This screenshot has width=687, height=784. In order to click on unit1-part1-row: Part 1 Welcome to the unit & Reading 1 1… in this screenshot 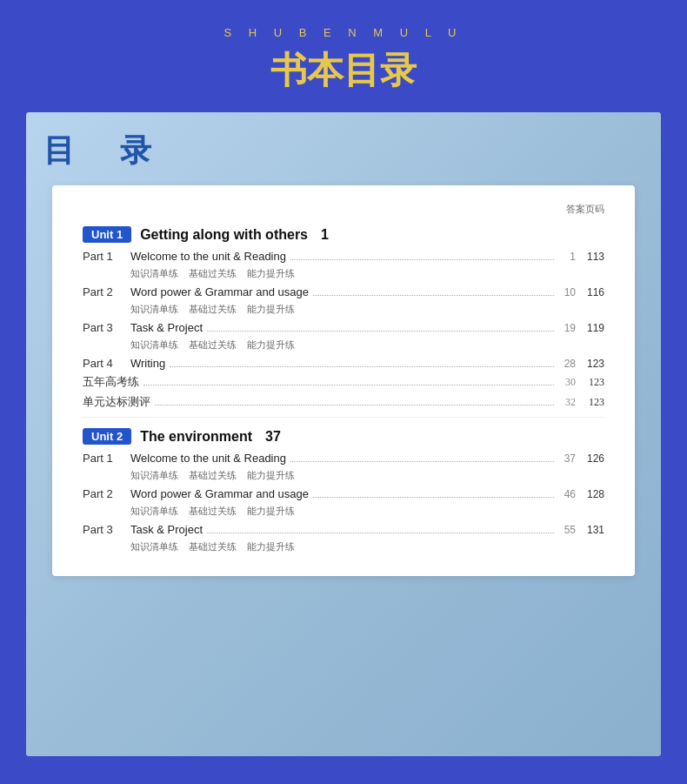, I will do `click(344, 256)`.